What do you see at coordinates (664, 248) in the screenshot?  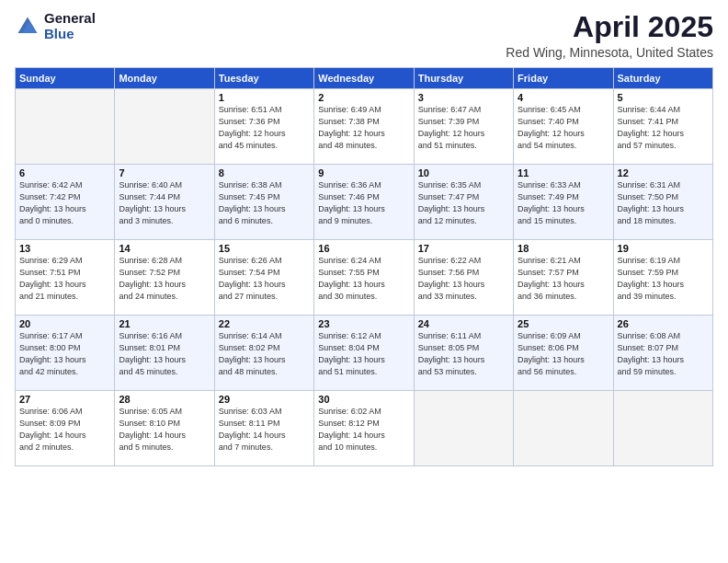 I see `day-number: 19` at bounding box center [664, 248].